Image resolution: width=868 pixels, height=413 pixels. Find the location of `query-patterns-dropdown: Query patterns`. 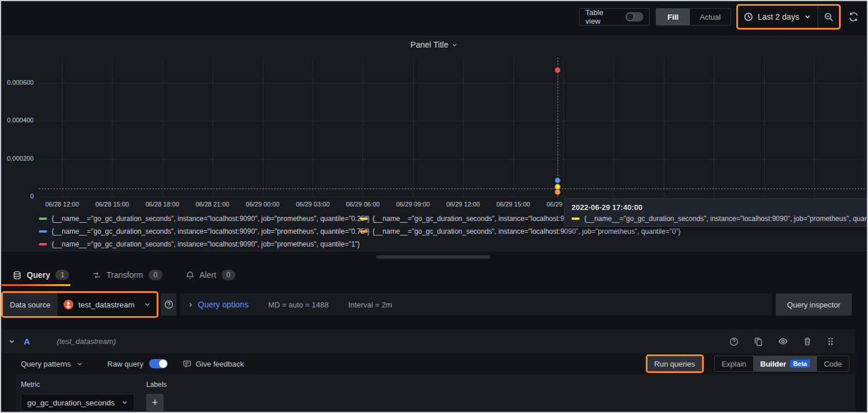

query-patterns-dropdown: Query patterns is located at coordinates (46, 364).